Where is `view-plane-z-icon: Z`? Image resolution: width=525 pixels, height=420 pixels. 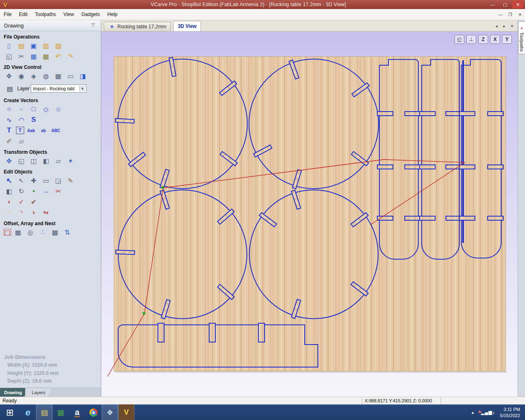 view-plane-z-icon: Z is located at coordinates (483, 39).